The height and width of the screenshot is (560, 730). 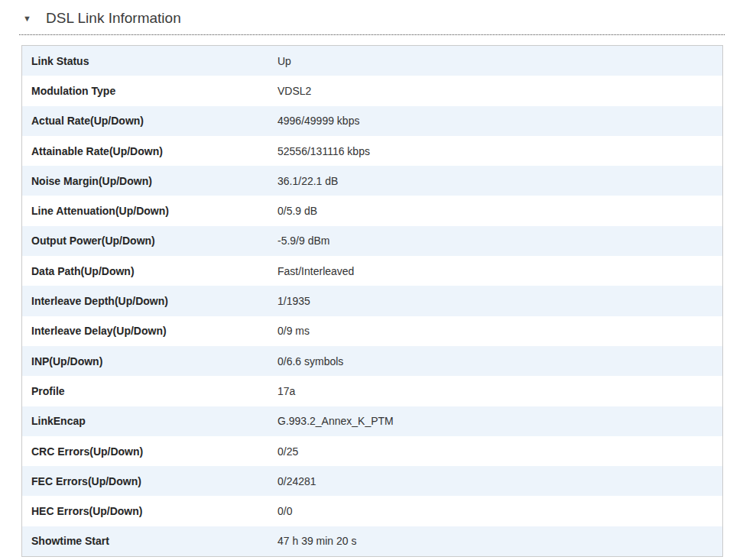 What do you see at coordinates (113, 18) in the screenshot?
I see `section-title: DSL Link Information` at bounding box center [113, 18].